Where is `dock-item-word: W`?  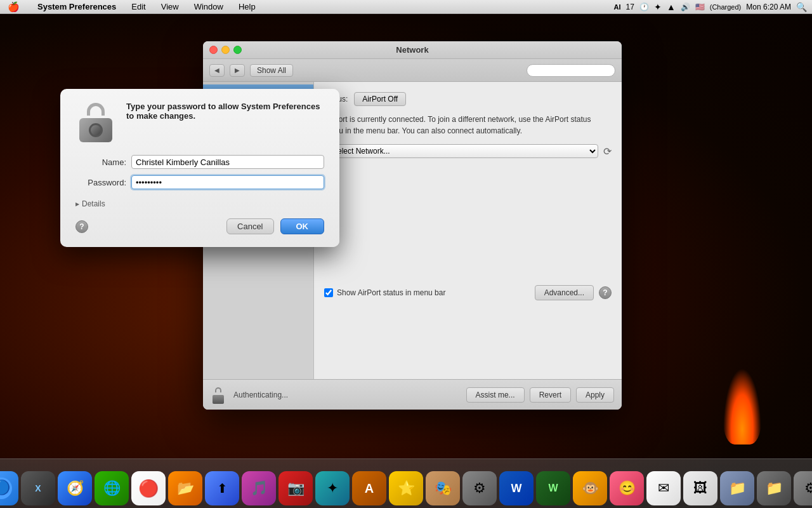 dock-item-word: W is located at coordinates (516, 488).